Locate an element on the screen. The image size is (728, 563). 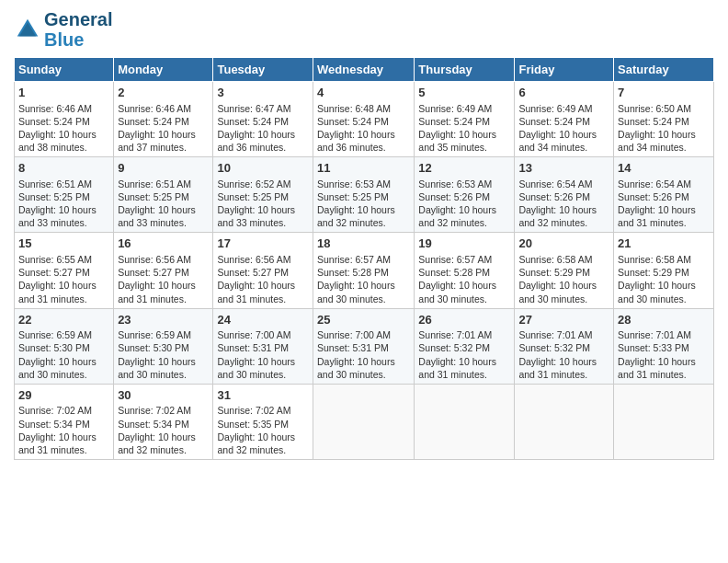
day-number: 20 is located at coordinates (564, 244).